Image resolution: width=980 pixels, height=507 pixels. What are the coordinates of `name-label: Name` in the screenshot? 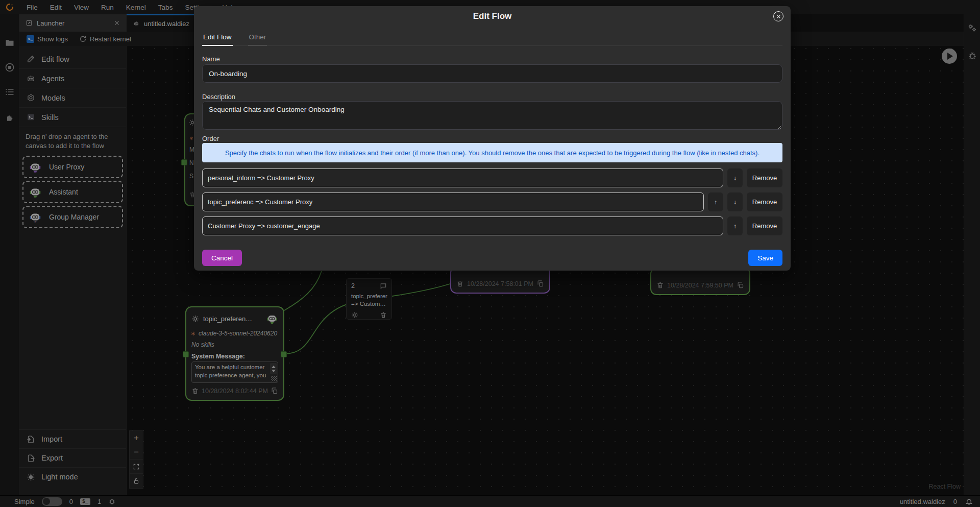 It's located at (211, 59).